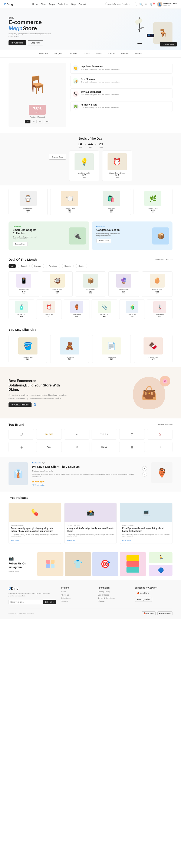 The height and width of the screenshot is (868, 181). What do you see at coordinates (90, 284) in the screenshot?
I see `deal-month-card-3: 📦 Product Title $19 $25` at bounding box center [90, 284].